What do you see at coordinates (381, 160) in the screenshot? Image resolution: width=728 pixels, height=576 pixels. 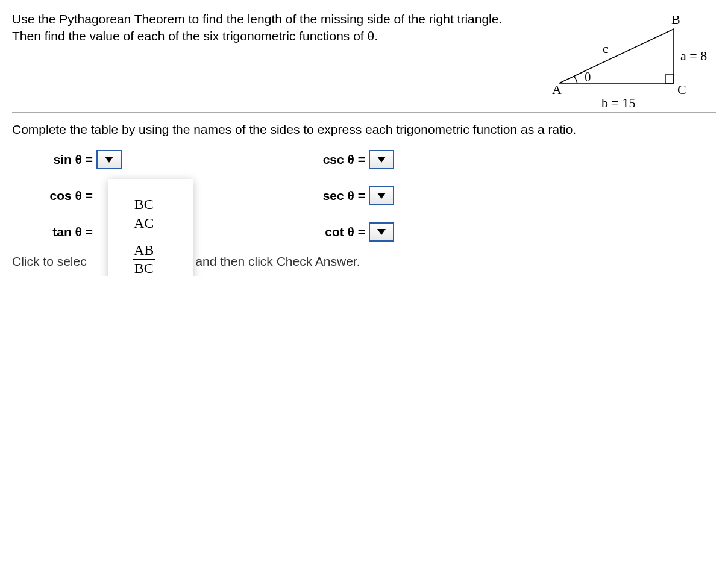 I see `csc-dropdown` at bounding box center [381, 160].